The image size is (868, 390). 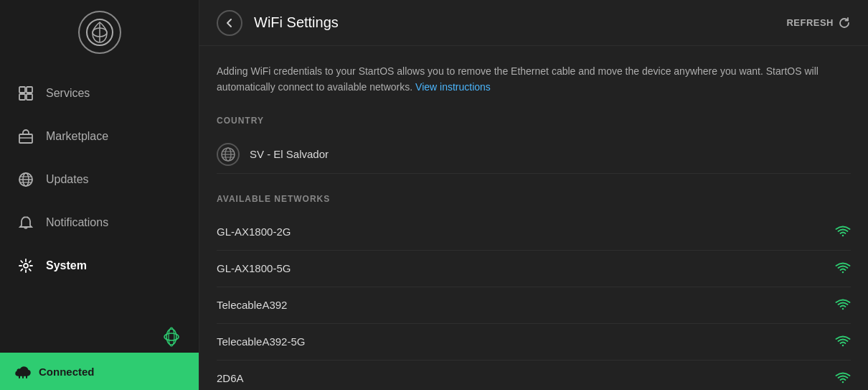 I want to click on marketplace-icon, so click(x=26, y=136).